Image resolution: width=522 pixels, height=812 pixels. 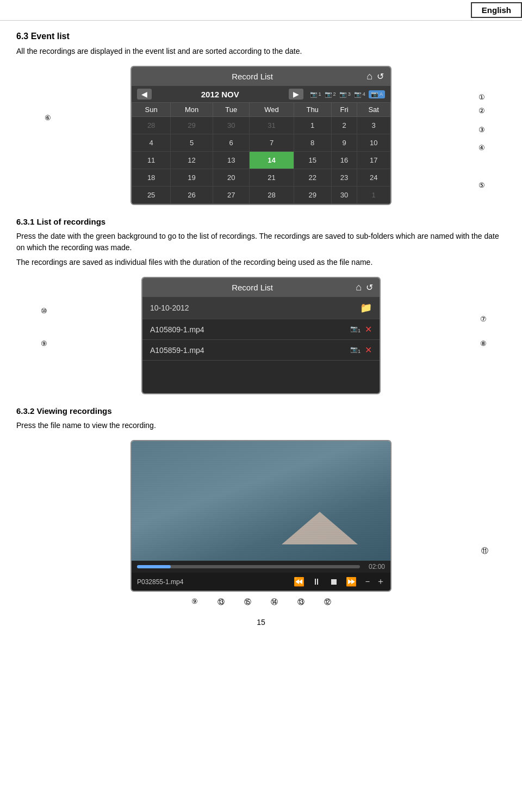 I want to click on day-fri: Fri, so click(x=344, y=110).